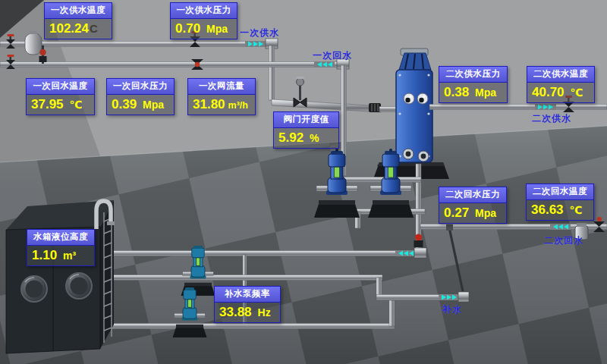 This screenshot has height=364, width=607. I want to click on panel-value: 37.95, so click(47, 105).